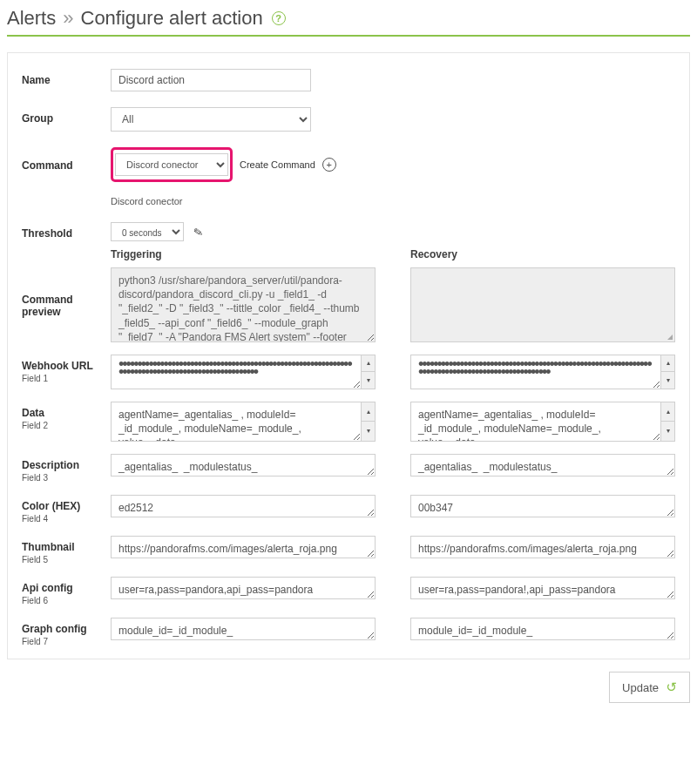  I want to click on label-field5: ThumbnailField 5, so click(62, 551).